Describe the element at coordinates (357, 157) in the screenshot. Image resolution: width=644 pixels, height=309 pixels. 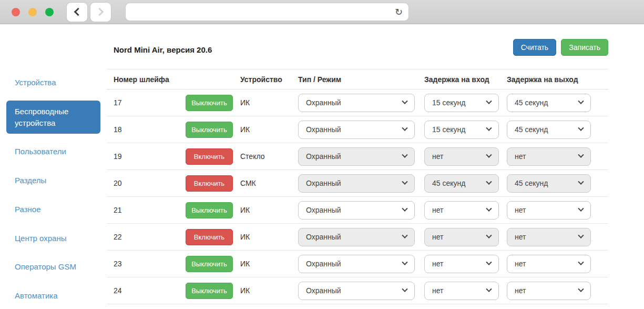
I see `table-row: 19 Включить Стекло Охранный нет нет` at that location.